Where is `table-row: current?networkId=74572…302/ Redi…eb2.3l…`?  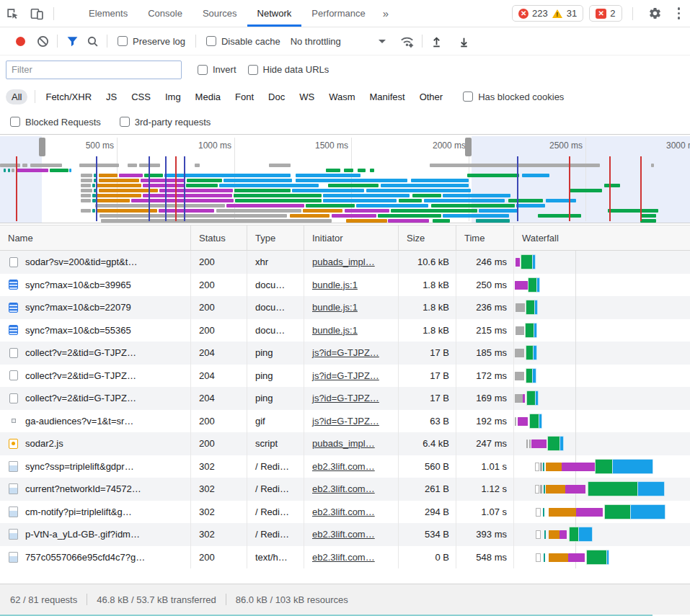 table-row: current?networkId=74572…302/ Redi…eb2.3l… is located at coordinates (345, 489).